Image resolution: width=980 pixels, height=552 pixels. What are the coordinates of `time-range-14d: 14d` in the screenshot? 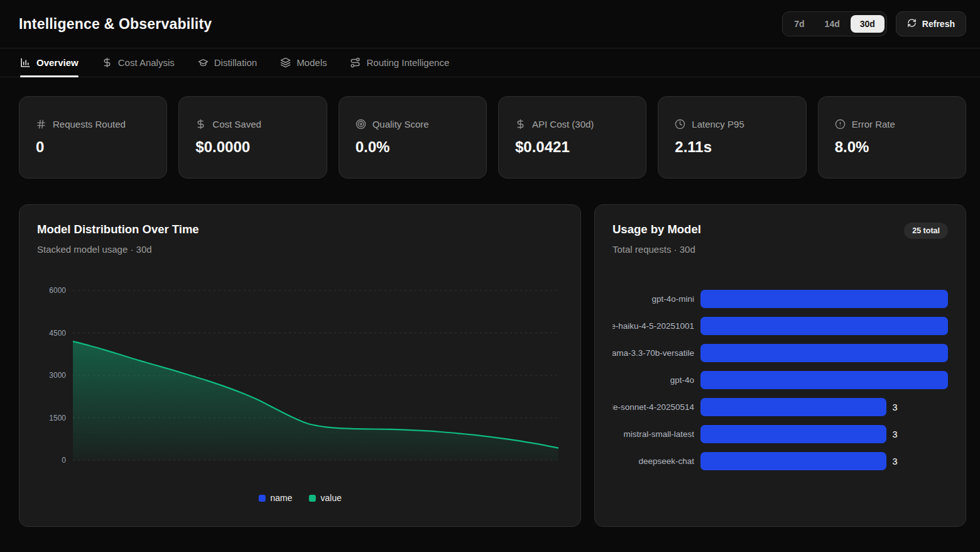 It's located at (832, 24).